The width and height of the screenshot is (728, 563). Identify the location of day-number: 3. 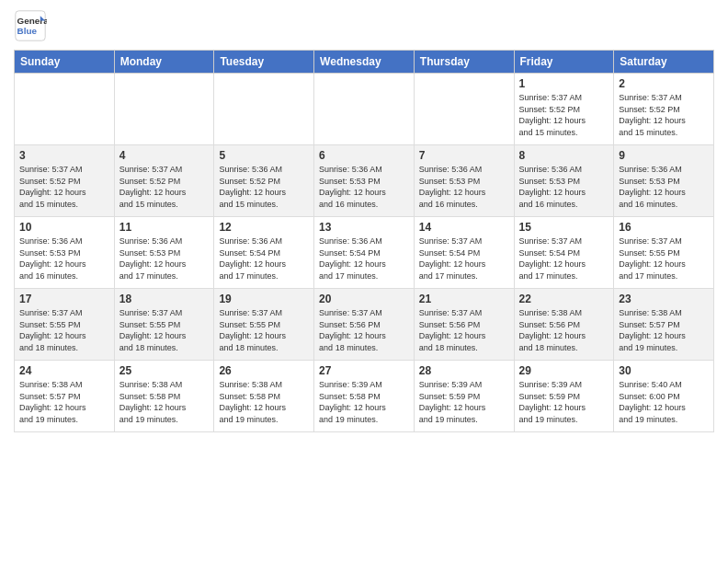
(64, 155).